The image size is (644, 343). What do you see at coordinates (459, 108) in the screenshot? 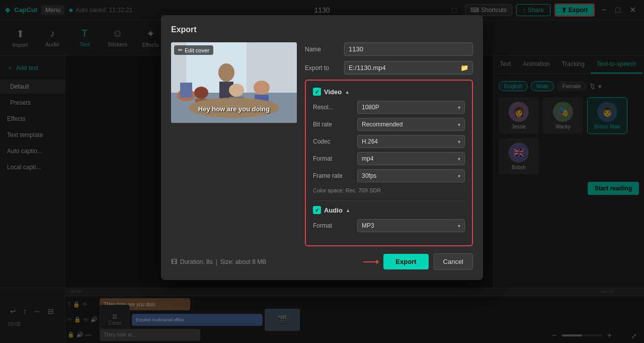
I see `resolution-chevron: ▾` at bounding box center [459, 108].